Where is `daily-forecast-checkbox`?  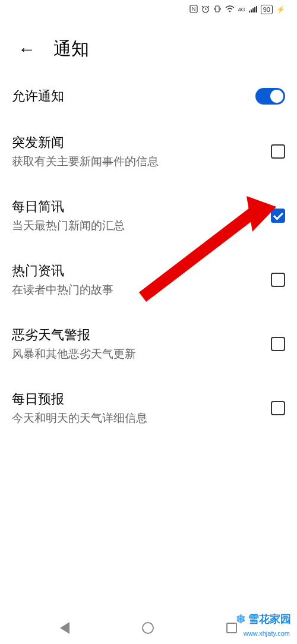
daily-forecast-checkbox is located at coordinates (278, 408).